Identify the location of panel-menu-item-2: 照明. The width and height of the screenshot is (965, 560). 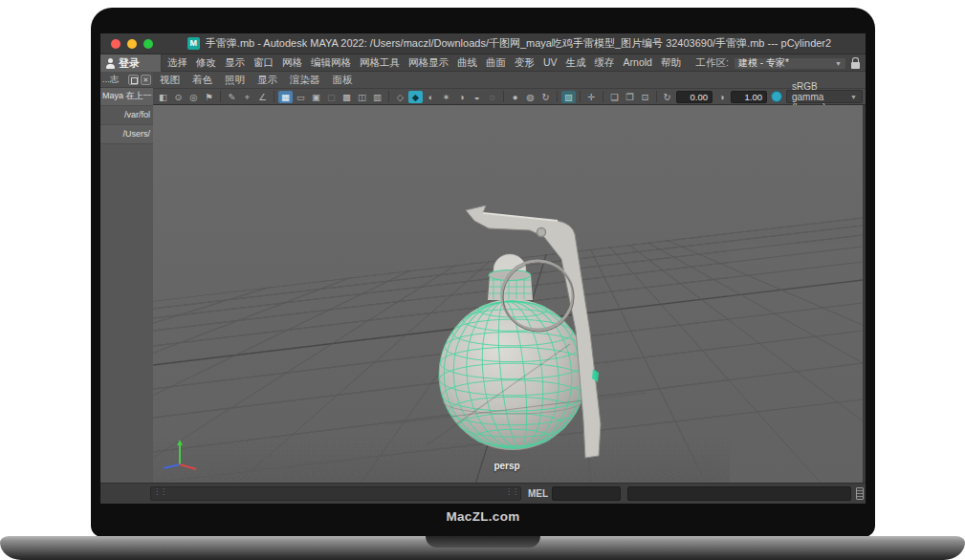
(235, 80).